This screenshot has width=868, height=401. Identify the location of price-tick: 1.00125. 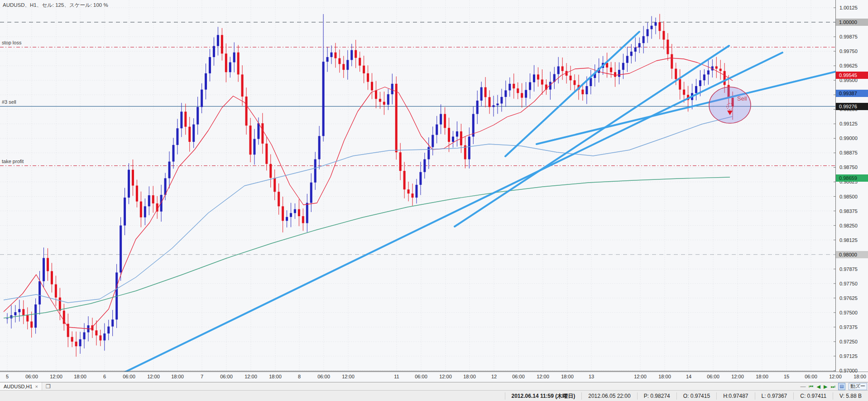
(849, 8).